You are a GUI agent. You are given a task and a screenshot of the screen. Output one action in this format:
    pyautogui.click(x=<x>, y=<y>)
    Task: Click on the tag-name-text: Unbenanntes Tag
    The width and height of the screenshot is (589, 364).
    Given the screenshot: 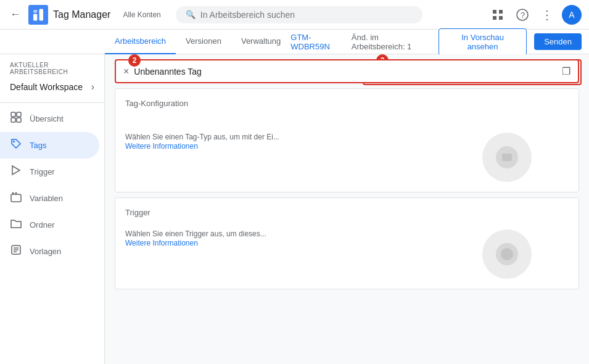 What is the action you would take?
    pyautogui.click(x=244, y=72)
    